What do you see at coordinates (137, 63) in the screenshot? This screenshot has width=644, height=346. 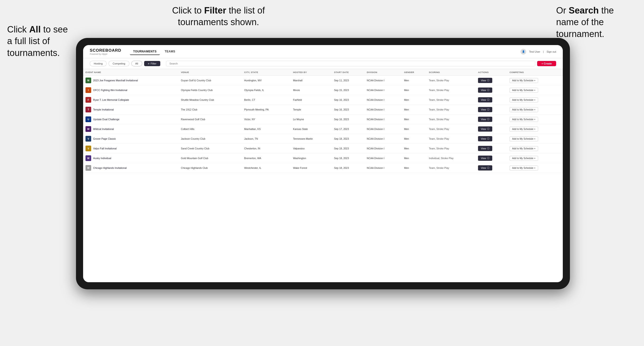 I see `tab-all: All` at bounding box center [137, 63].